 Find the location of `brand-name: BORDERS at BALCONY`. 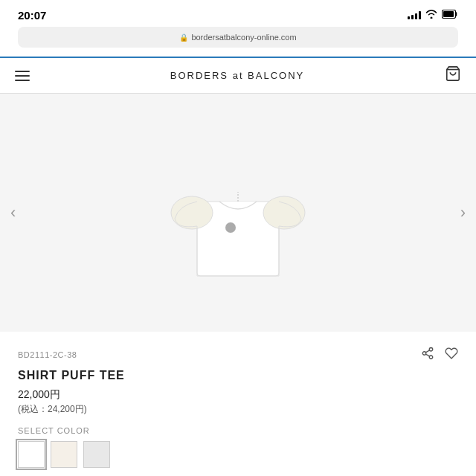

brand-name: BORDERS at BALCONY is located at coordinates (237, 76).